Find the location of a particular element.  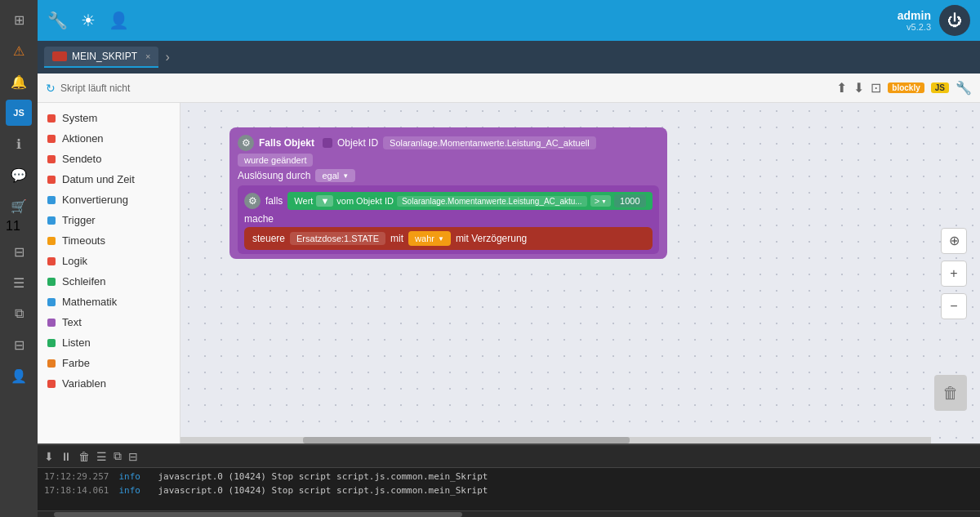

trigger-chevron: ▼ is located at coordinates (345, 176).